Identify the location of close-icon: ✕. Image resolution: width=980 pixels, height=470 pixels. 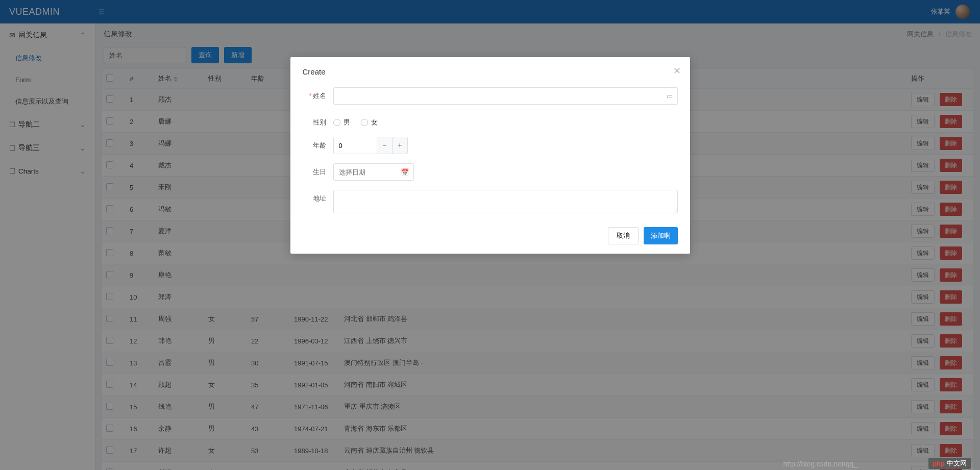
(677, 71).